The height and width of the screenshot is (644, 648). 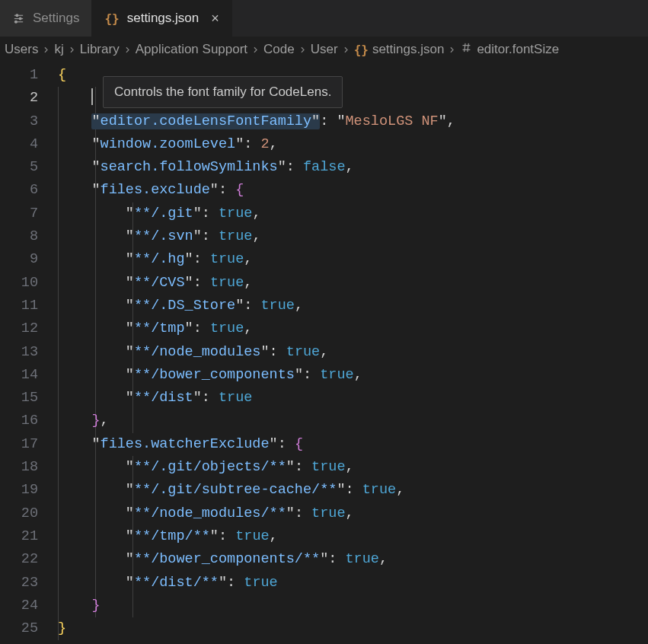 I want to click on line-number: 19, so click(x=19, y=490).